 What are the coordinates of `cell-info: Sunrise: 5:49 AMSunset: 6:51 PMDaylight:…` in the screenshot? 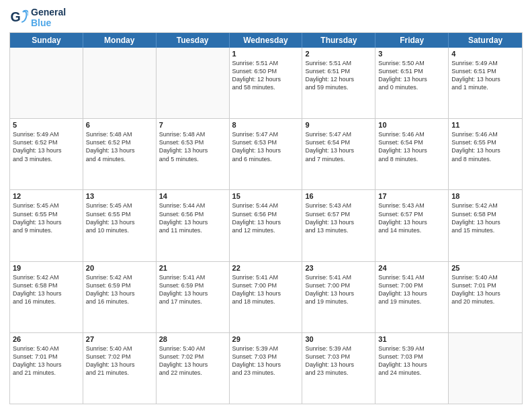 It's located at (485, 75).